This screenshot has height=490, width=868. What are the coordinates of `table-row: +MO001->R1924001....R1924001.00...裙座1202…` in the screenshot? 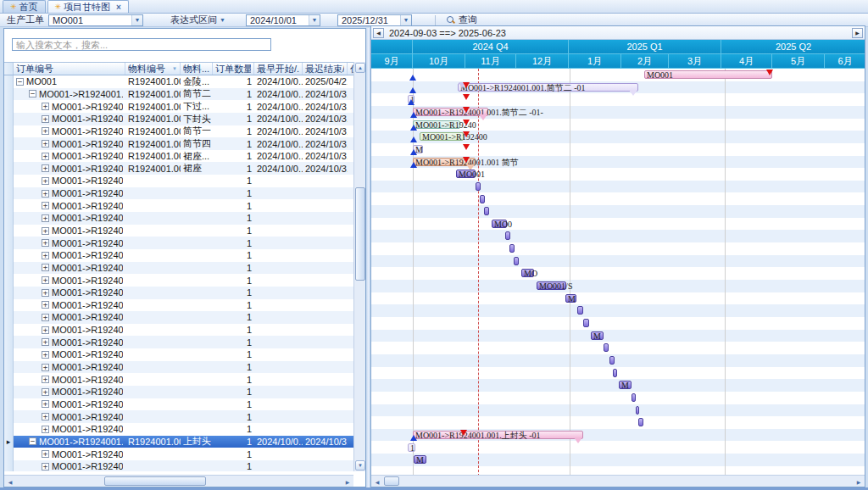 It's located at (180, 168).